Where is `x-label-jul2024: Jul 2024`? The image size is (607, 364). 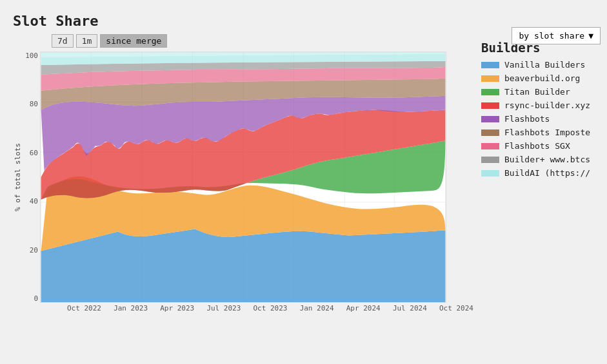 x-label-jul2024: Jul 2024 is located at coordinates (410, 308).